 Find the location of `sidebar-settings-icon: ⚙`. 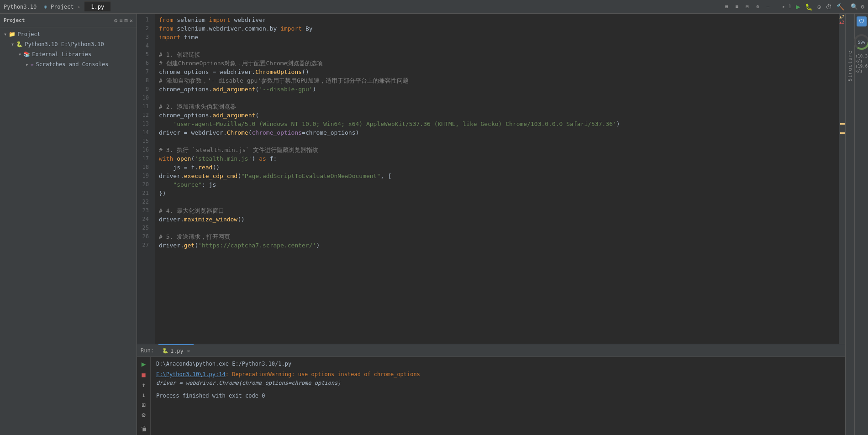

sidebar-settings-icon: ⚙ is located at coordinates (116, 21).